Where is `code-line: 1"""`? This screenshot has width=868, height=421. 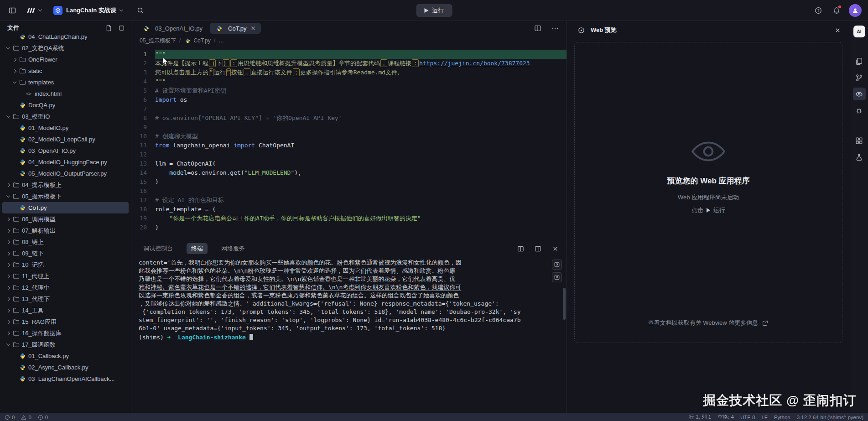 code-line: 1""" is located at coordinates (349, 54).